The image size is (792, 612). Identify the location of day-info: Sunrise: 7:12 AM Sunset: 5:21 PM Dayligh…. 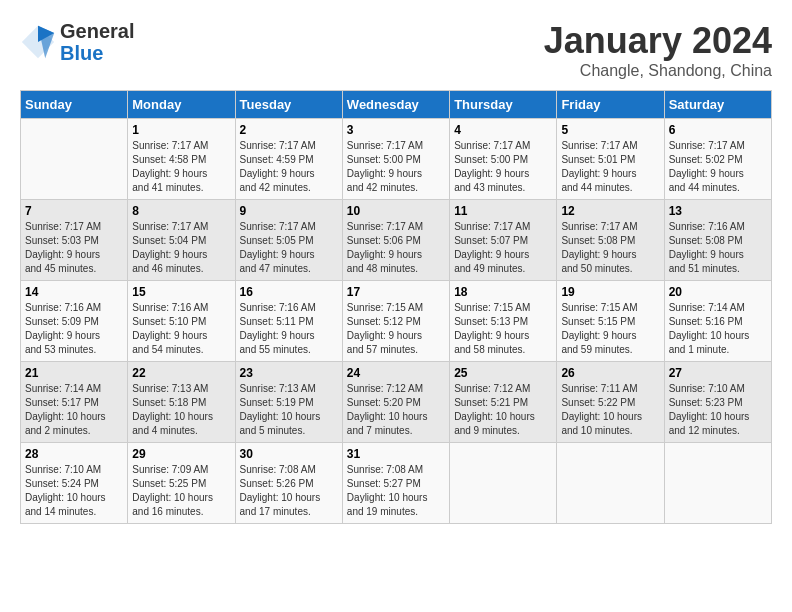
(494, 410).